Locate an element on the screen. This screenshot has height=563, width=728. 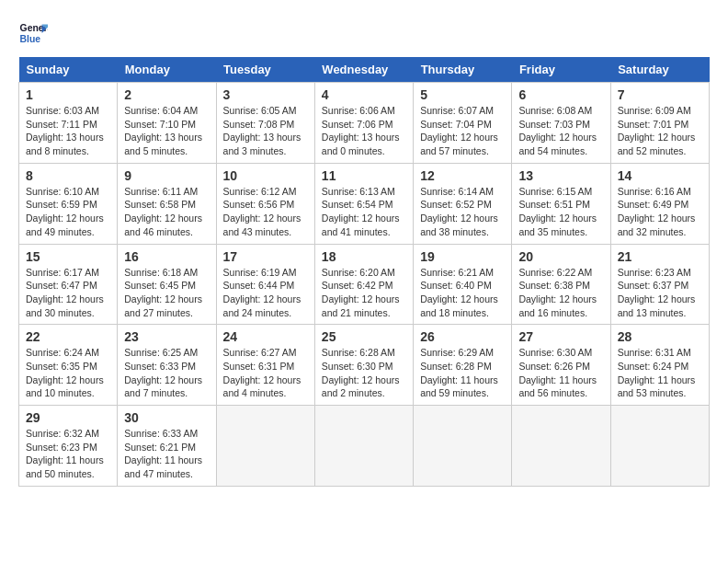
calendar-week-row: 1 Sunrise: 6:03 AMSunset: 7:11 PMDayligh… is located at coordinates (364, 123).